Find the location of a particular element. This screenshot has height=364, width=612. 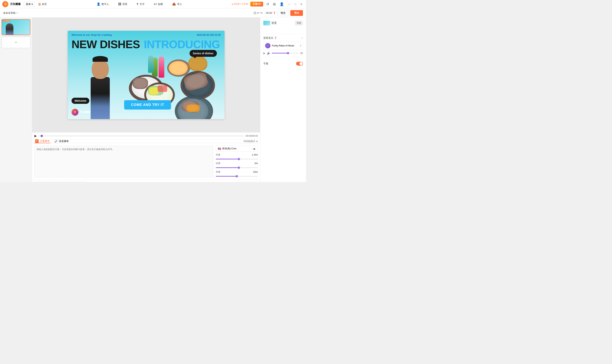

speed-slider is located at coordinates (237, 159).